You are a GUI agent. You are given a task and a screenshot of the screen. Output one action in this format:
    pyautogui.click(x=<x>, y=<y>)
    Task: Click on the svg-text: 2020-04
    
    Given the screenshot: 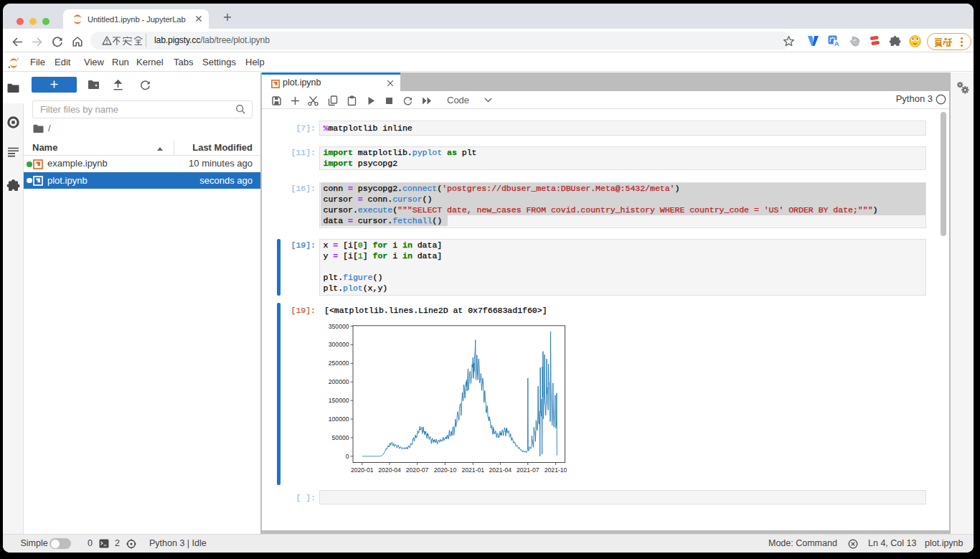 What is the action you would take?
    pyautogui.click(x=390, y=470)
    